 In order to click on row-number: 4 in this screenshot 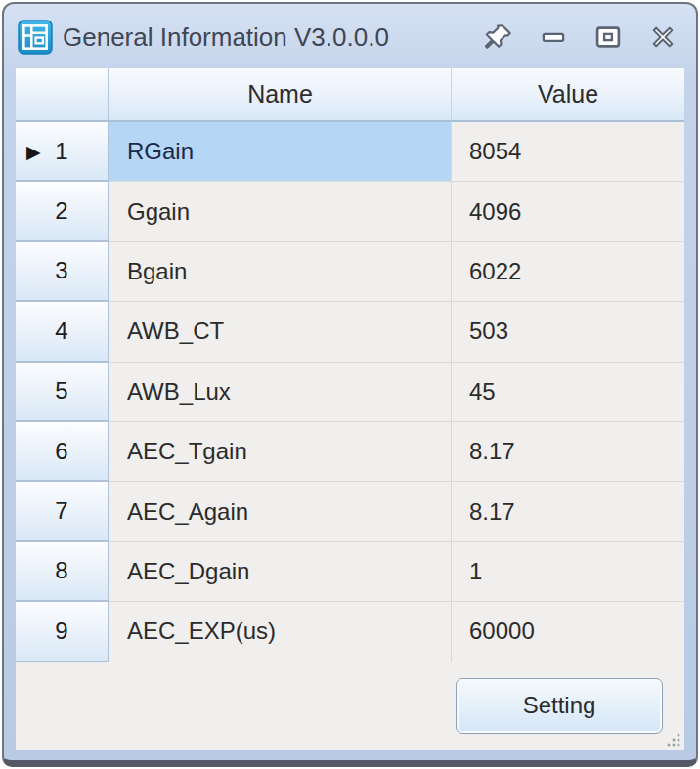, I will do `click(61, 331)`.